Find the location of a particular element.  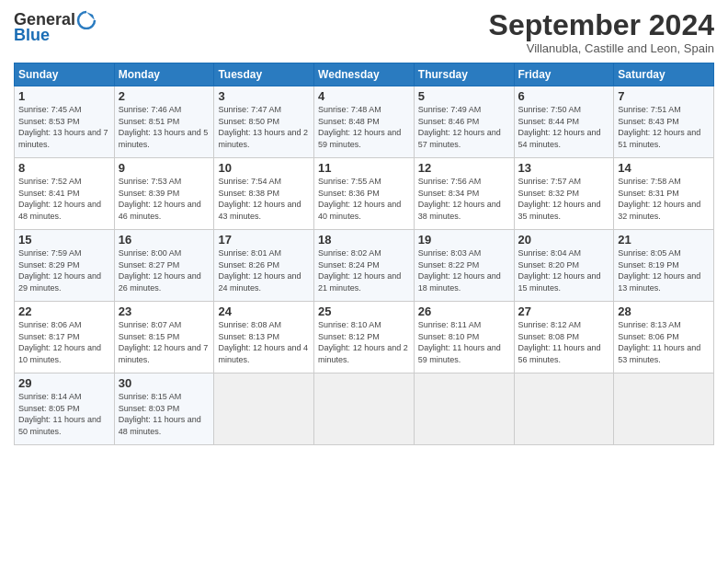

calendar-cell: 28 Sunrise: 8:13 AM Sunset: 8:06 PM Dayl… is located at coordinates (664, 338).